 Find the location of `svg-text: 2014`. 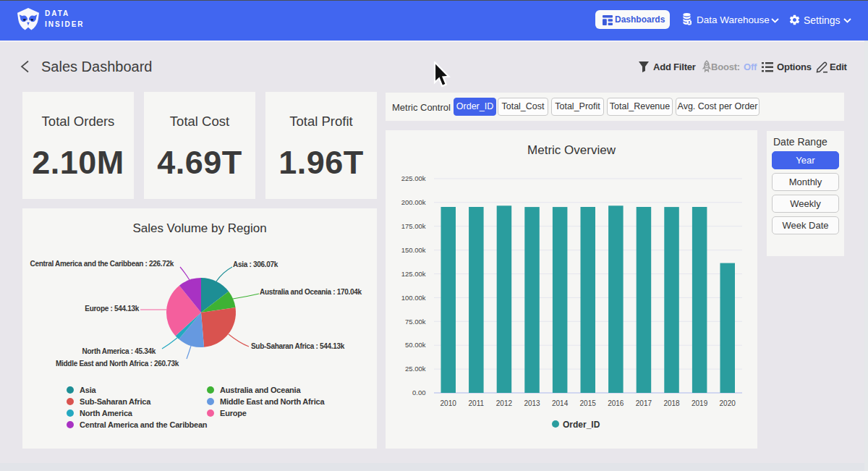

svg-text: 2014 is located at coordinates (560, 404).